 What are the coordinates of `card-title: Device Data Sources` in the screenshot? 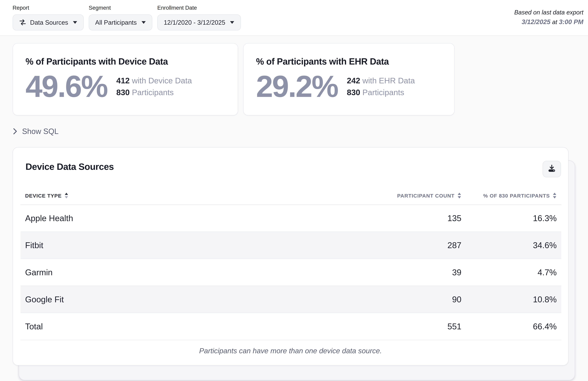 It's located at (293, 167).